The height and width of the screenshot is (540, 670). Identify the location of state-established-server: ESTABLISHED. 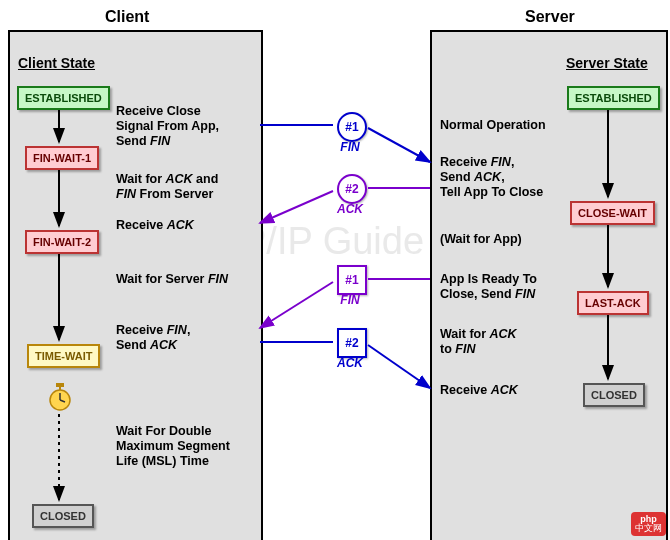
(614, 98).